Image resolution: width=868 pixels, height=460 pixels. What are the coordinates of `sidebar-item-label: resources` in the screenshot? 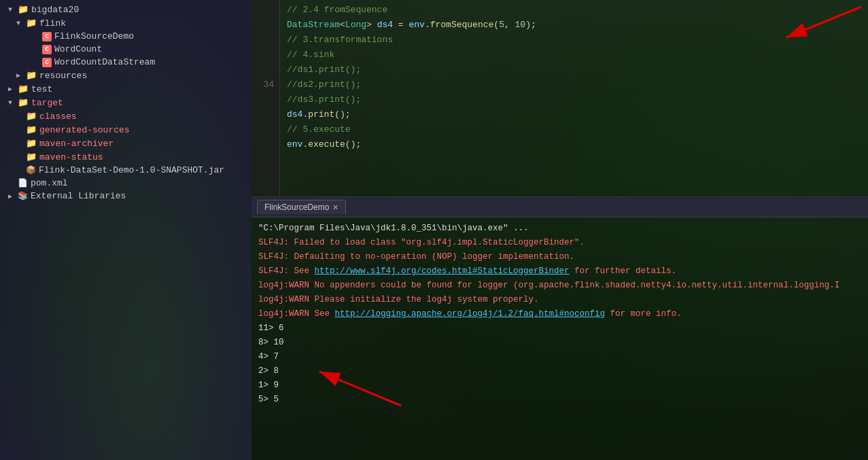 It's located at (63, 76).